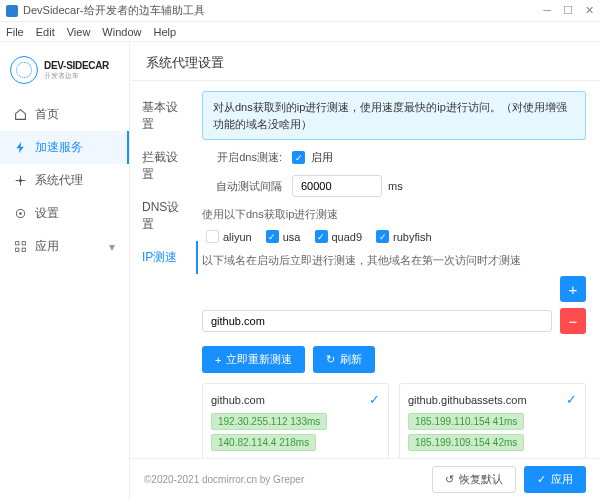 The width and height of the screenshot is (600, 500). What do you see at coordinates (20, 214) in the screenshot?
I see `gear-icon` at bounding box center [20, 214].